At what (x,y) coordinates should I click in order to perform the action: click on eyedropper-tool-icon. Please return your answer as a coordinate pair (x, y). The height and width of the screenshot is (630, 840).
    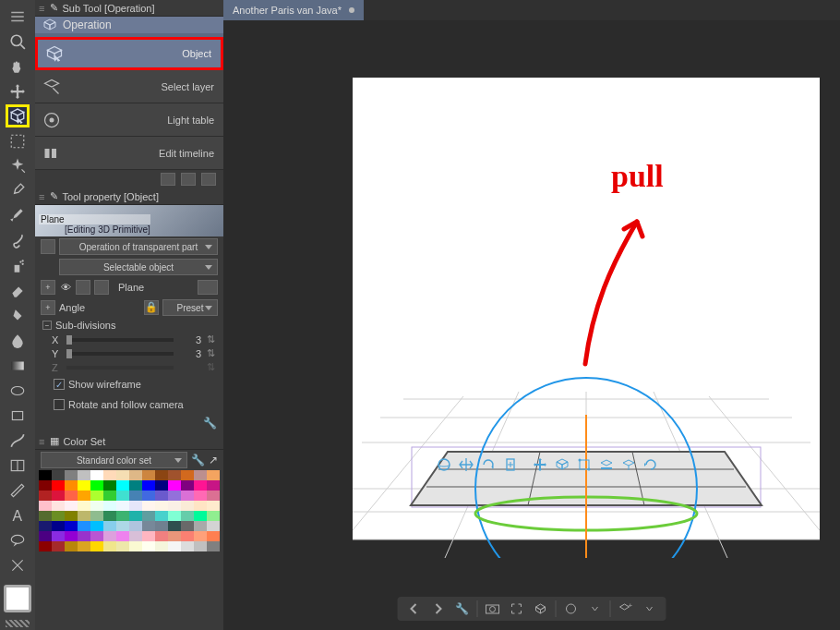
    Looking at the image, I should click on (18, 190).